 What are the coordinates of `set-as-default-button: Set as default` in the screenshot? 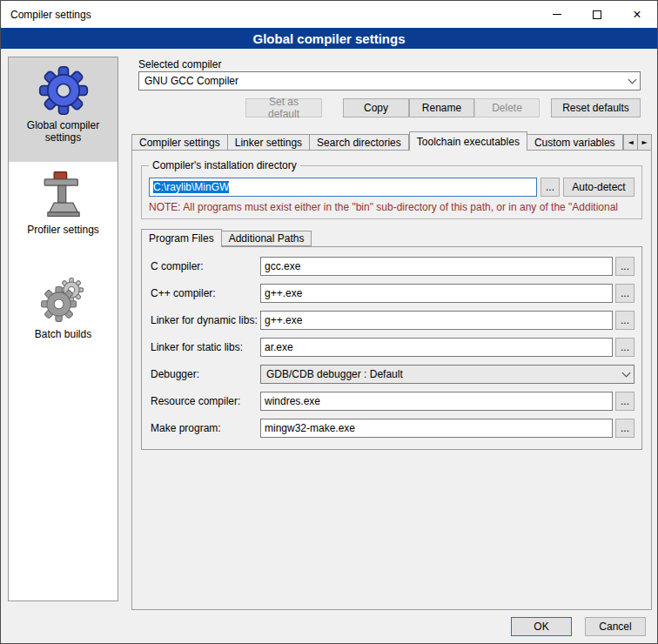 It's located at (284, 108).